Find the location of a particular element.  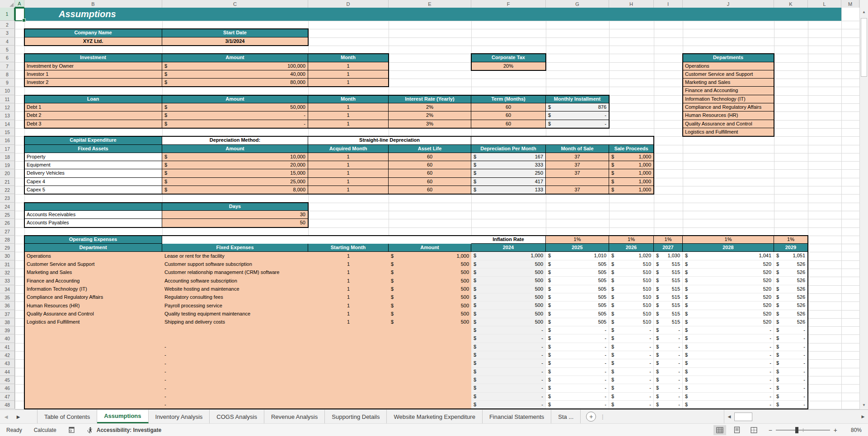

page-break-preview-icon is located at coordinates (754, 430).